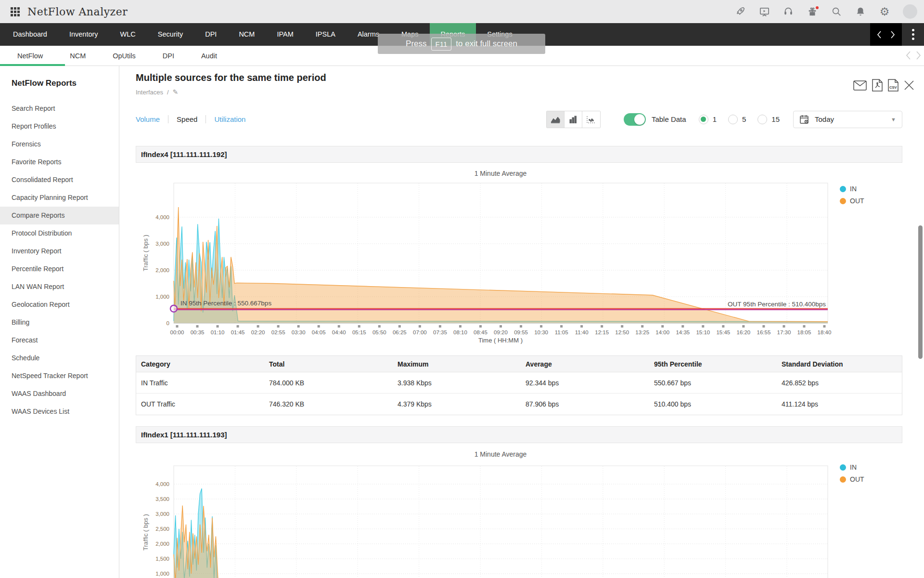  I want to click on nav-prev-icon, so click(879, 35).